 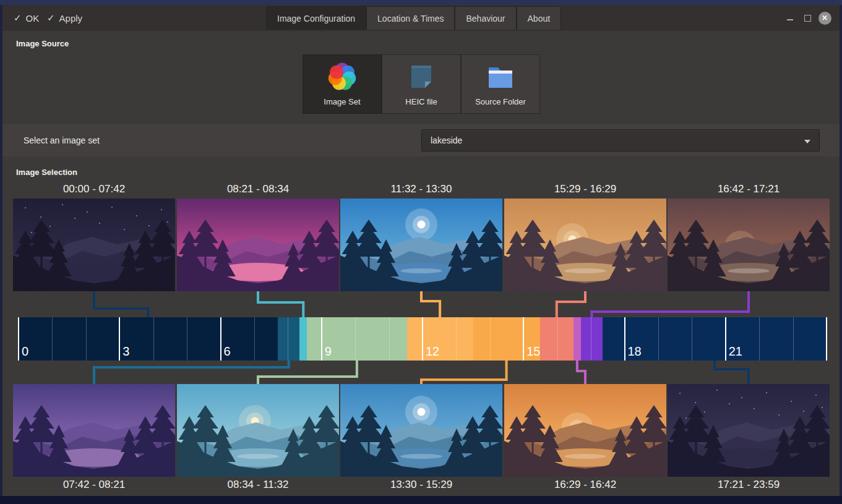 I want to click on time-range-label-bottom-4: 16:29 - 16:42, so click(x=585, y=485).